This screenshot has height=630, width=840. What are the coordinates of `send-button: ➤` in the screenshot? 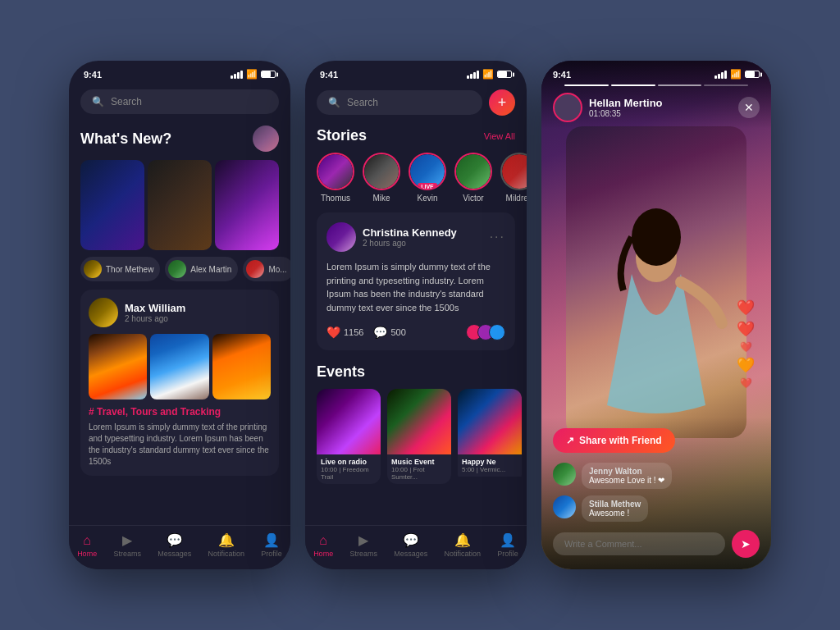 It's located at (746, 544).